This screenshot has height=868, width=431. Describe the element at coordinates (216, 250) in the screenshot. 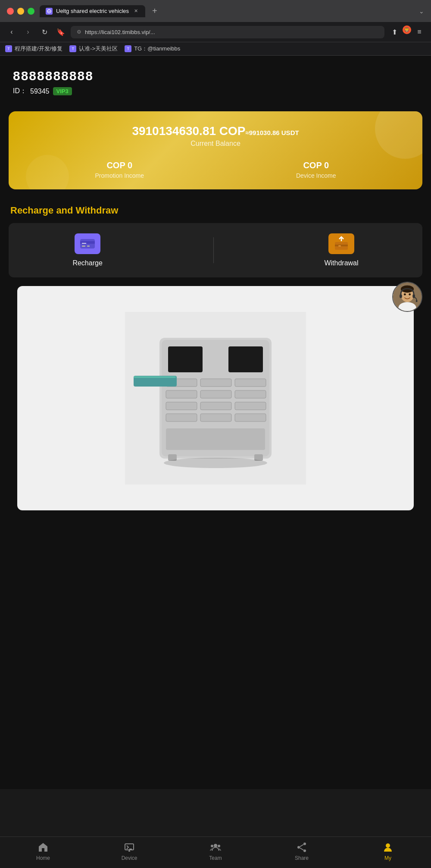

I see `actions-row: Recharge Withdrawal` at that location.